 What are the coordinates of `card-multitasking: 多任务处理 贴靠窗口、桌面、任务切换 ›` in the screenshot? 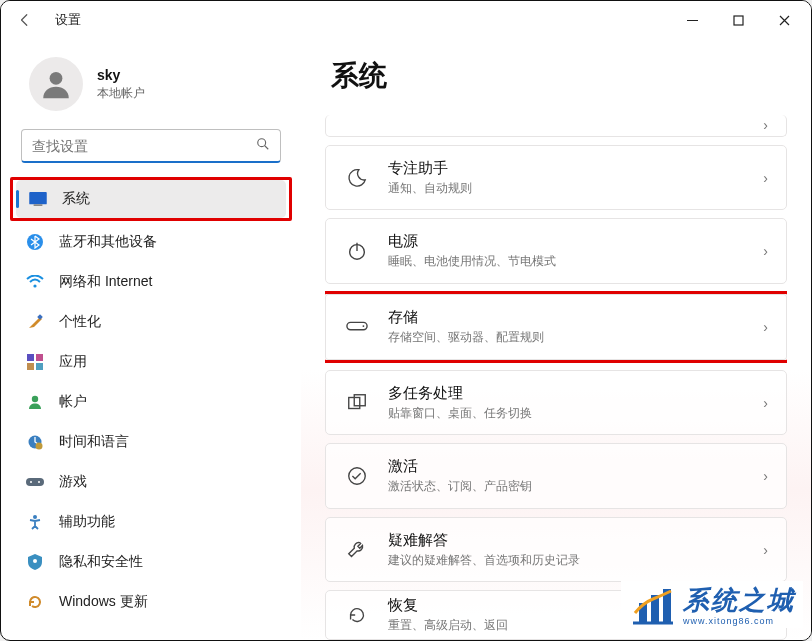 It's located at (556, 403).